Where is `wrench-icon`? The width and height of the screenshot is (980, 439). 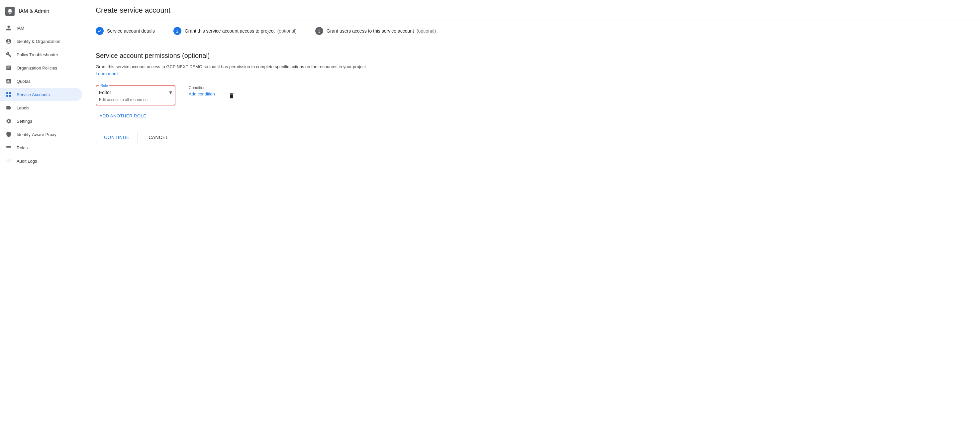
wrench-icon is located at coordinates (8, 55).